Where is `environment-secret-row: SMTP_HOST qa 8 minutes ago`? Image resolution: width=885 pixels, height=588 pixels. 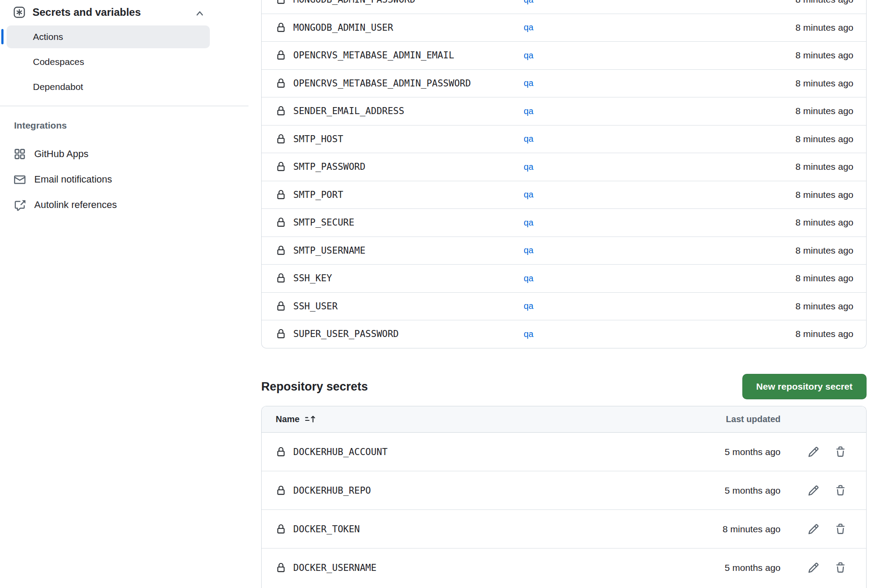 environment-secret-row: SMTP_HOST qa 8 minutes ago is located at coordinates (564, 139).